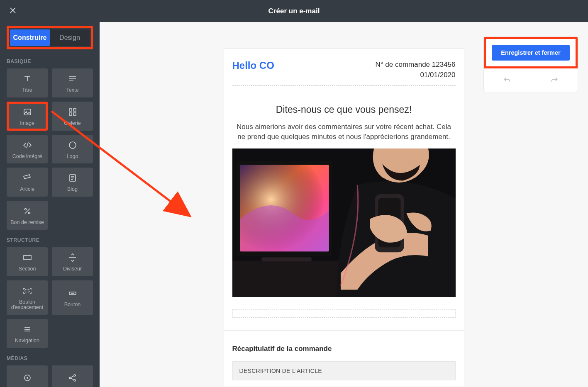  What do you see at coordinates (531, 80) in the screenshot?
I see `undo-redo-row` at bounding box center [531, 80].